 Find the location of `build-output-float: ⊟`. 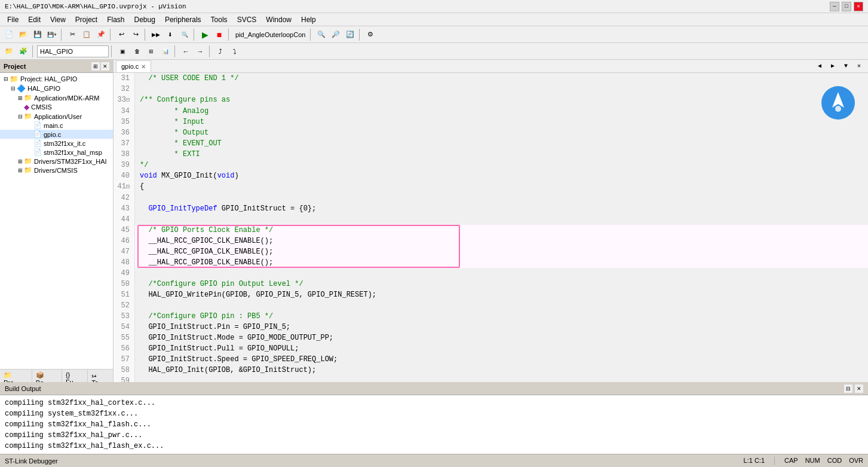

build-output-float: ⊟ is located at coordinates (848, 389).